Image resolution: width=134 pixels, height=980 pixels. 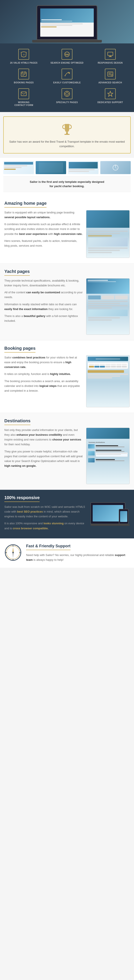 I want to click on laptop-base, so click(x=67, y=41).